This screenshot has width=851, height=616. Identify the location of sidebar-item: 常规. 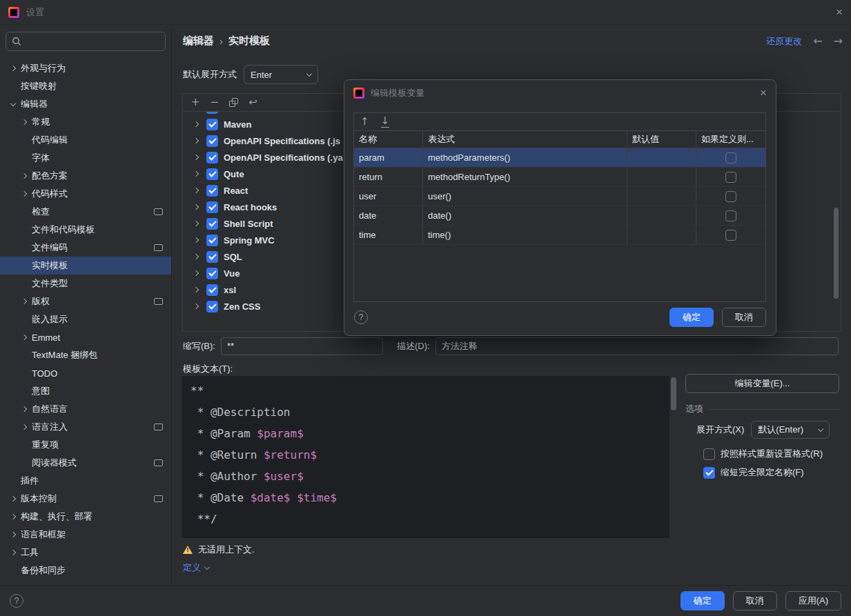
(86, 122).